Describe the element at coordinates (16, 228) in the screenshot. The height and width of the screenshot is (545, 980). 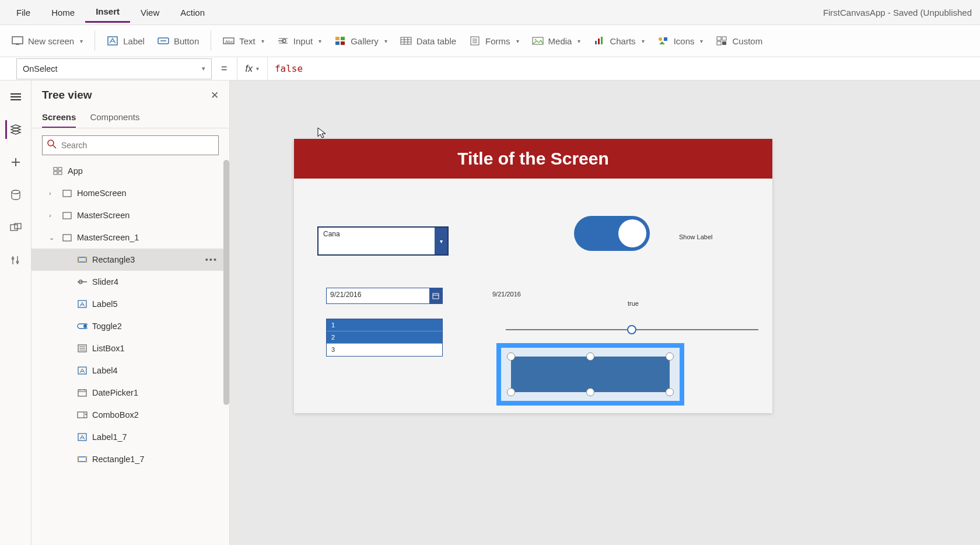
I see `media-rail-icon` at that location.